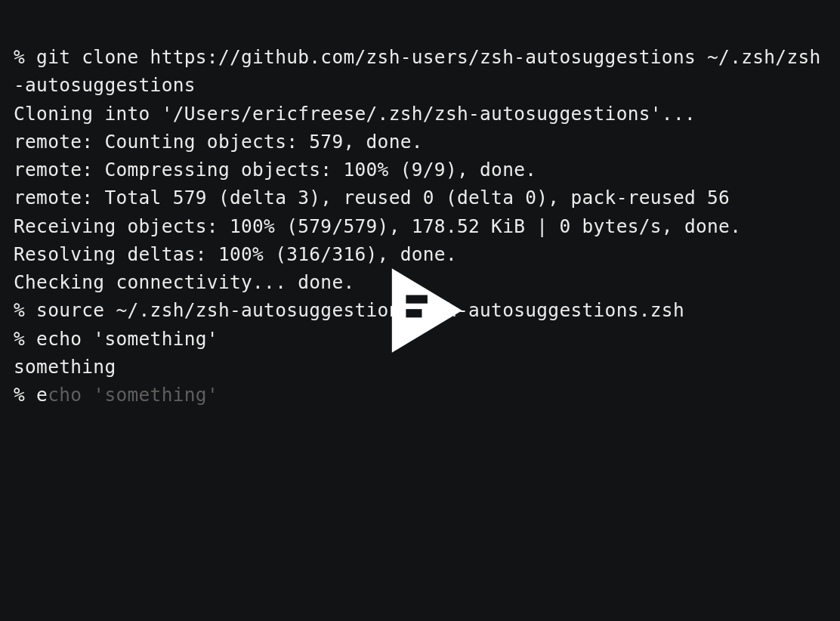  I want to click on terminal-line: % git clone https://github.com/zsh-users…, so click(420, 71).